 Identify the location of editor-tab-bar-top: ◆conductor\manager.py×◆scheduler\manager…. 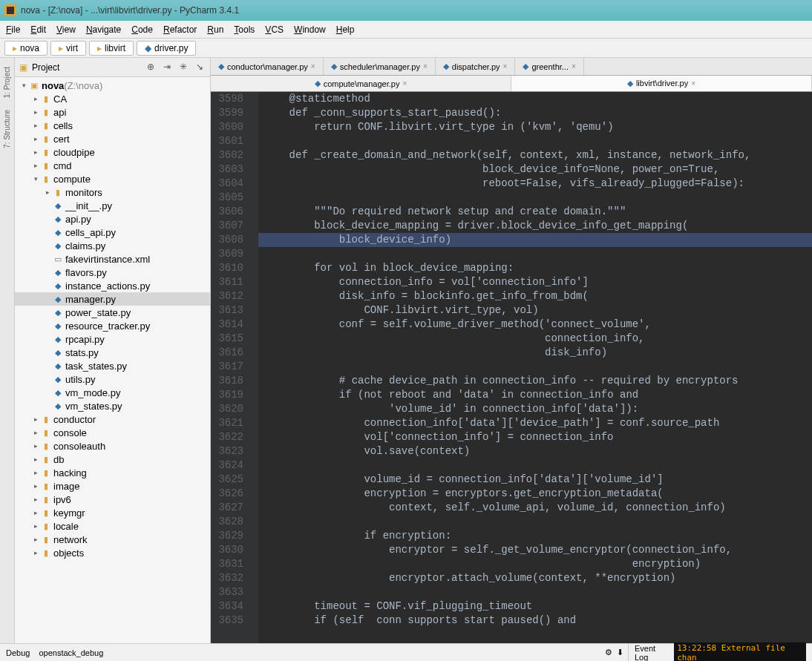
(511, 67).